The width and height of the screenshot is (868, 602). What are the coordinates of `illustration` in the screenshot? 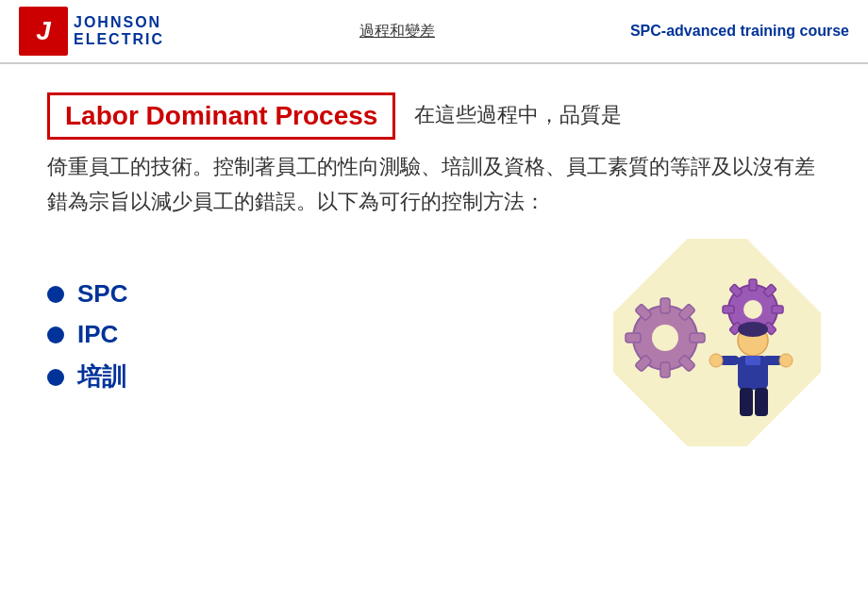 It's located at (717, 343).